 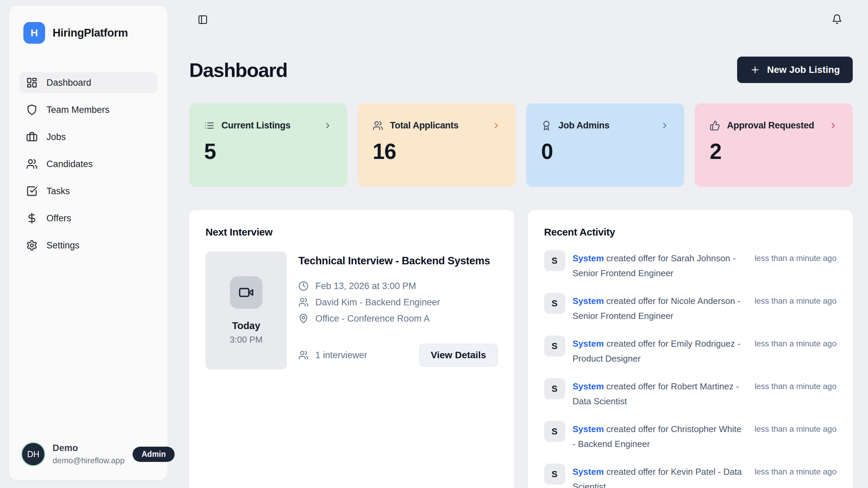 I want to click on stat-label: Job Admins, so click(x=606, y=125).